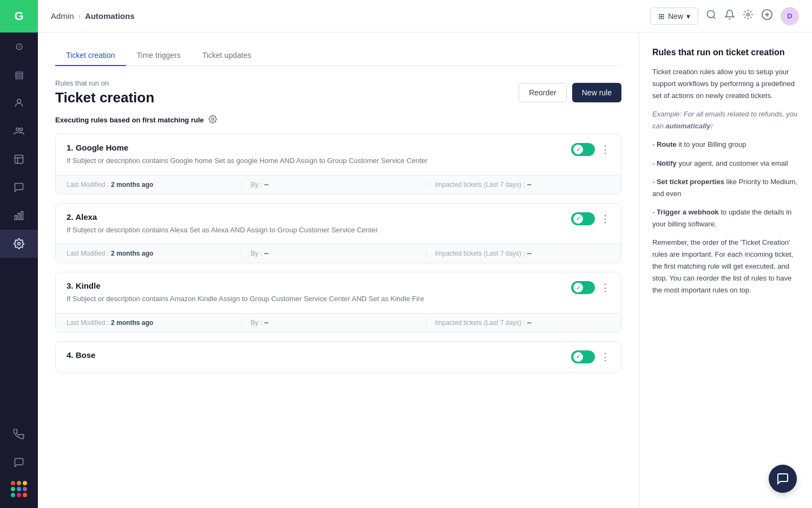 The width and height of the screenshot is (812, 508). Describe the element at coordinates (711, 16) in the screenshot. I see `search-icon` at that location.